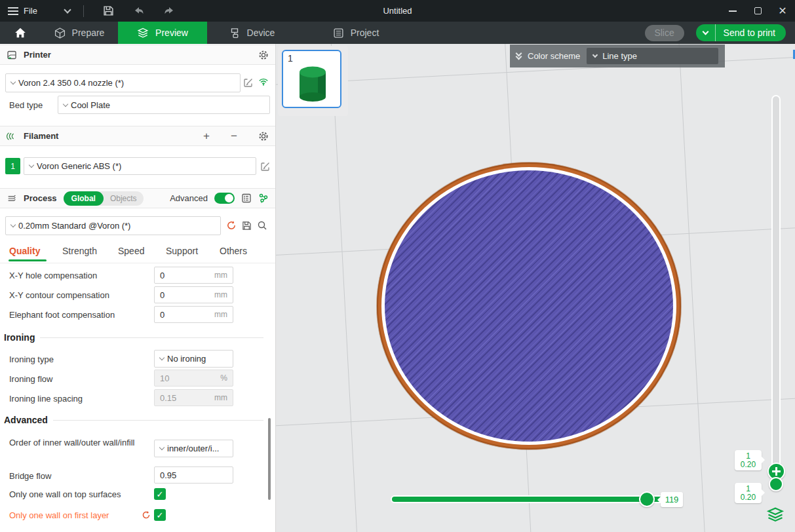 This screenshot has height=532, width=795. Describe the element at coordinates (12, 136) in the screenshot. I see `filament-spool-icon` at that location.